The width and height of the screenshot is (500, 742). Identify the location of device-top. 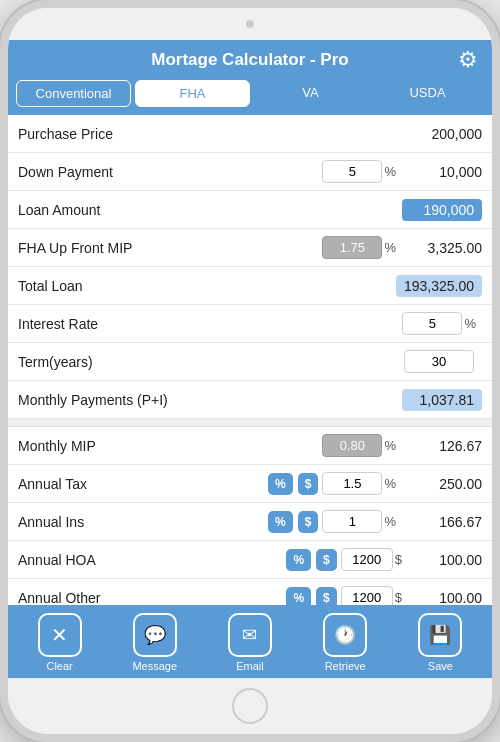
(250, 24).